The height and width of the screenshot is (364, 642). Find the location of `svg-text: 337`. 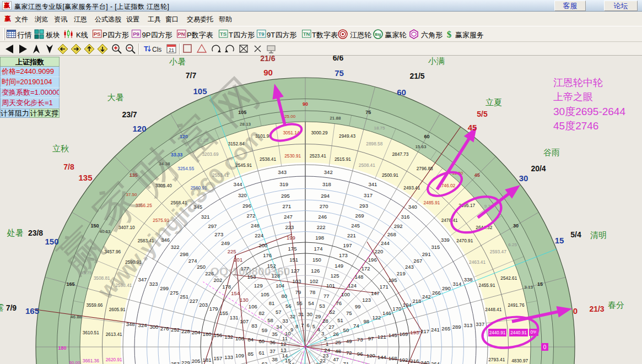

svg-text: 337 is located at coordinates (480, 324).